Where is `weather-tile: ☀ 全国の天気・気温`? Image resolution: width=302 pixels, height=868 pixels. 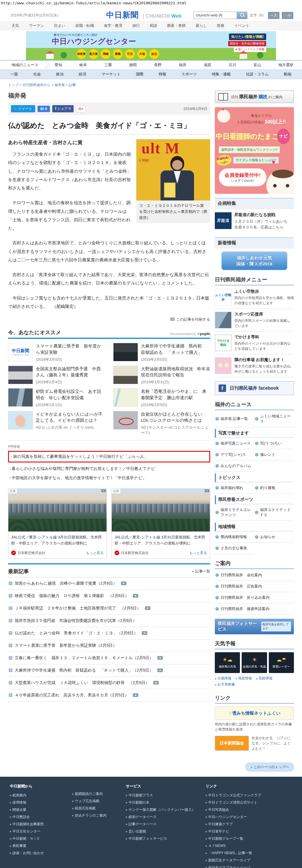
weather-tile: ☀ 全国の天気・気温 is located at coordinates (254, 662).